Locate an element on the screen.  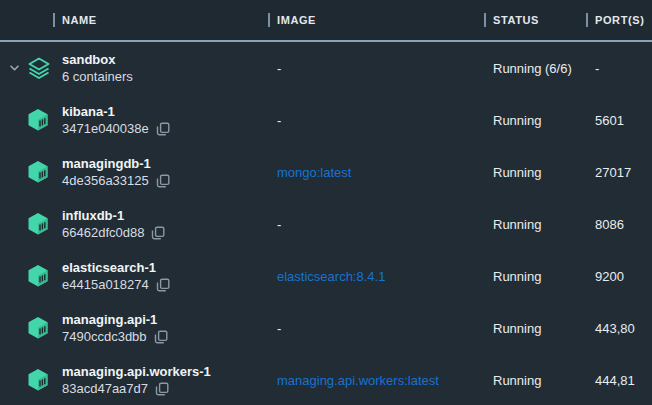
image-link: mongo:latest is located at coordinates (376, 172).